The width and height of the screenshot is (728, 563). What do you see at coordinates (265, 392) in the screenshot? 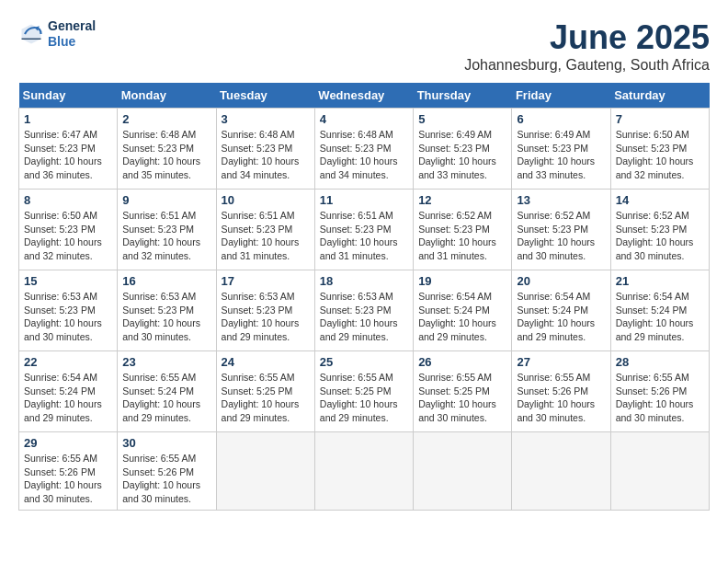
I see `calendar-cell: 24Sunrise: 6:55 AMSunset: 5:25 PMDayligh…` at bounding box center [265, 392].